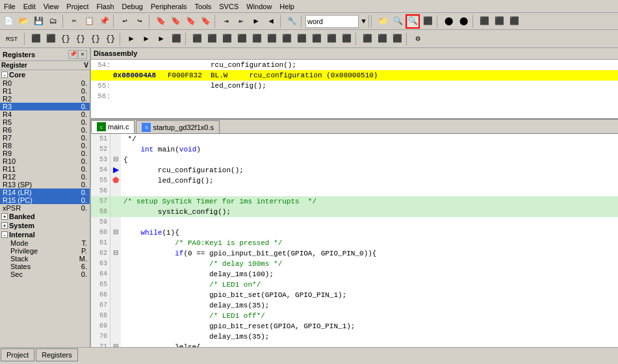 The height and width of the screenshot is (364, 618). What do you see at coordinates (30, 6) in the screenshot?
I see `menu-edit: Edit` at bounding box center [30, 6].